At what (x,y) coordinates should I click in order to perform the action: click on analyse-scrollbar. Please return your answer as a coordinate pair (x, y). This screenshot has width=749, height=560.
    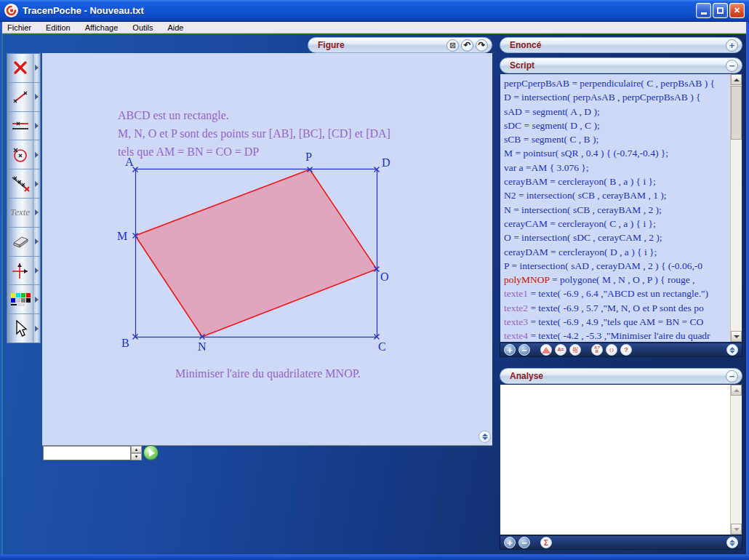
    Looking at the image, I should click on (736, 460).